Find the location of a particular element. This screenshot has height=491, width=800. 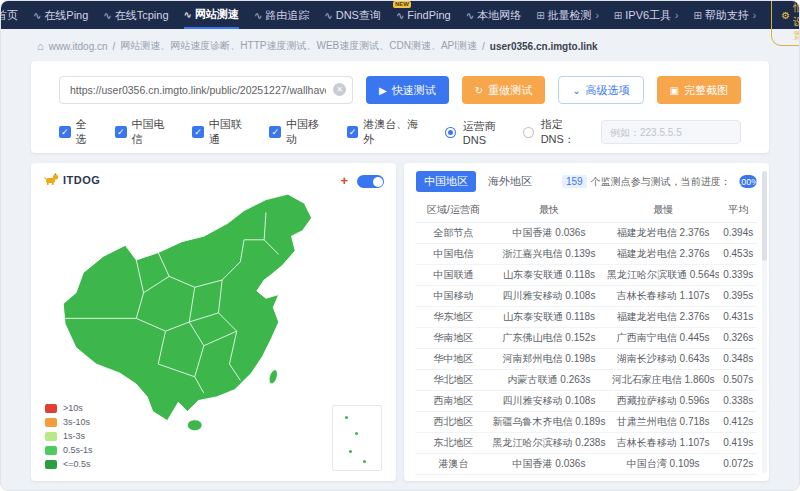

url-row: ✕ ▶ 快速测试 ↻ 重做测试 ⌄ 高级选项 ▣ 完整截图 is located at coordinates (400, 90).